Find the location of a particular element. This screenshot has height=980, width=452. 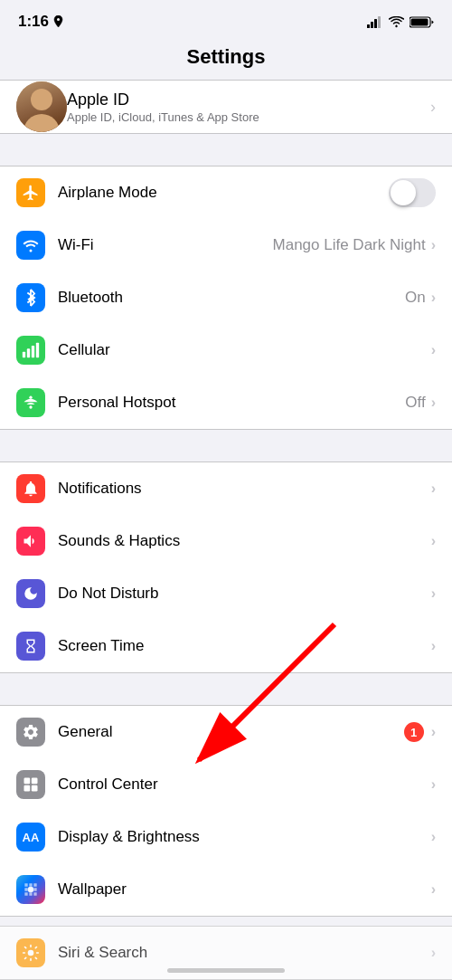

dnd-icon-box is located at coordinates (31, 594).